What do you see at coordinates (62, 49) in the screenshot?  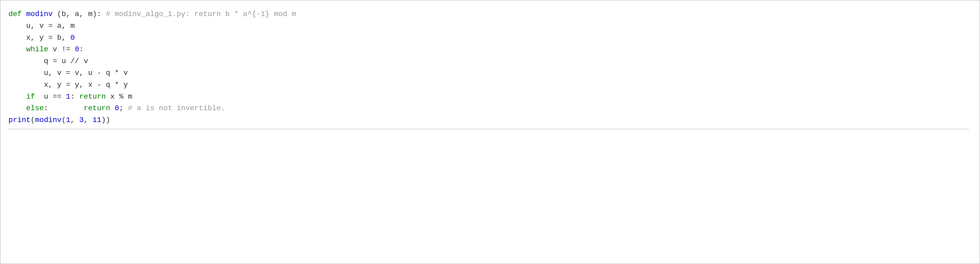 I see `code-token-plain: v !=` at bounding box center [62, 49].